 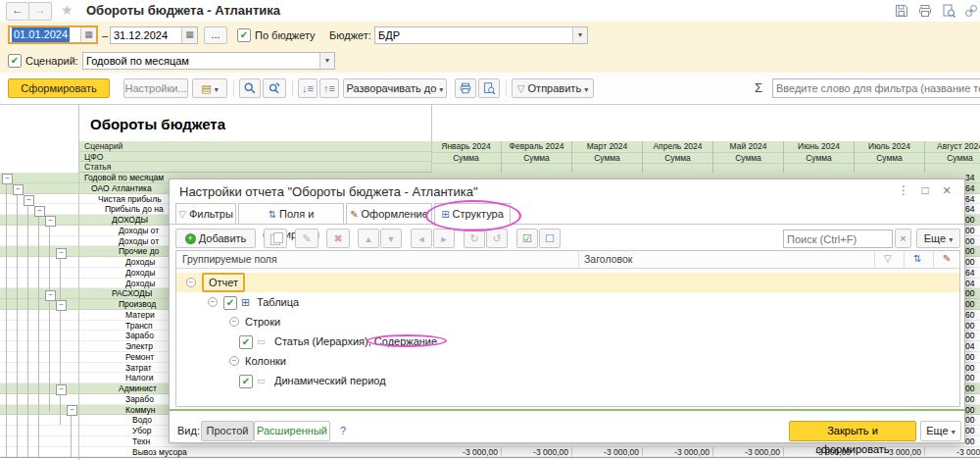 What do you see at coordinates (608, 157) in the screenshot?
I see `month-column: Март 2024 Сумма` at bounding box center [608, 157].